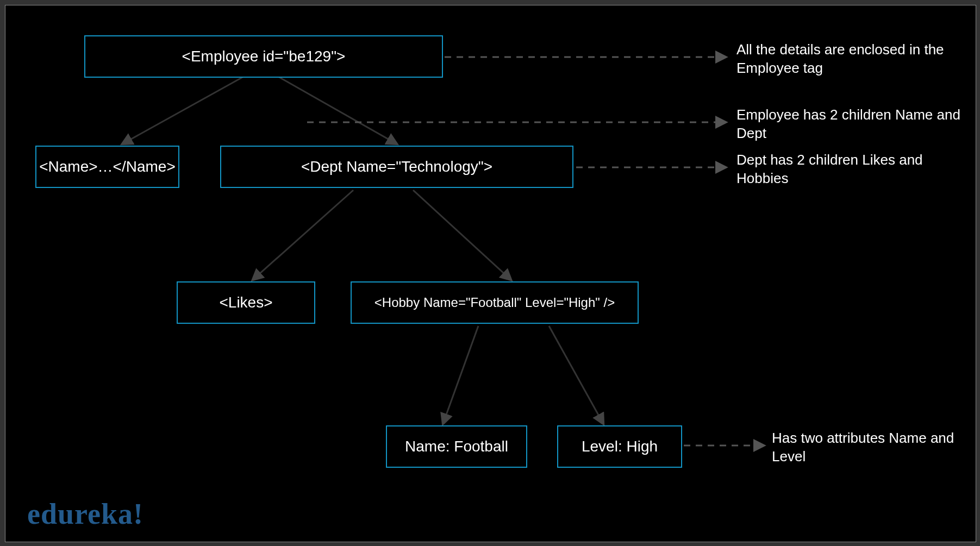  I want to click on node-dept: <Dept Name="Technology">, so click(397, 167).